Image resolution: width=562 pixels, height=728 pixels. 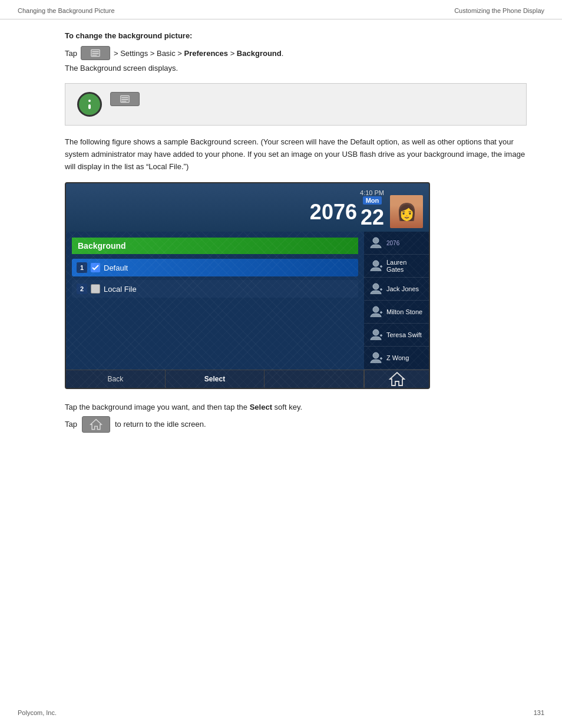 I want to click on checkmark-icon, so click(x=95, y=268).